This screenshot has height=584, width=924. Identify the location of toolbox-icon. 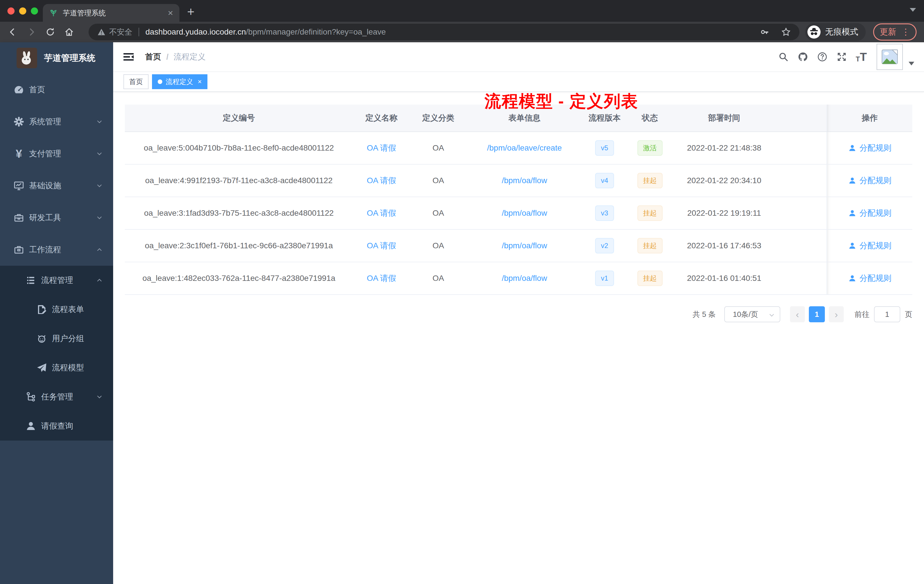
(19, 218).